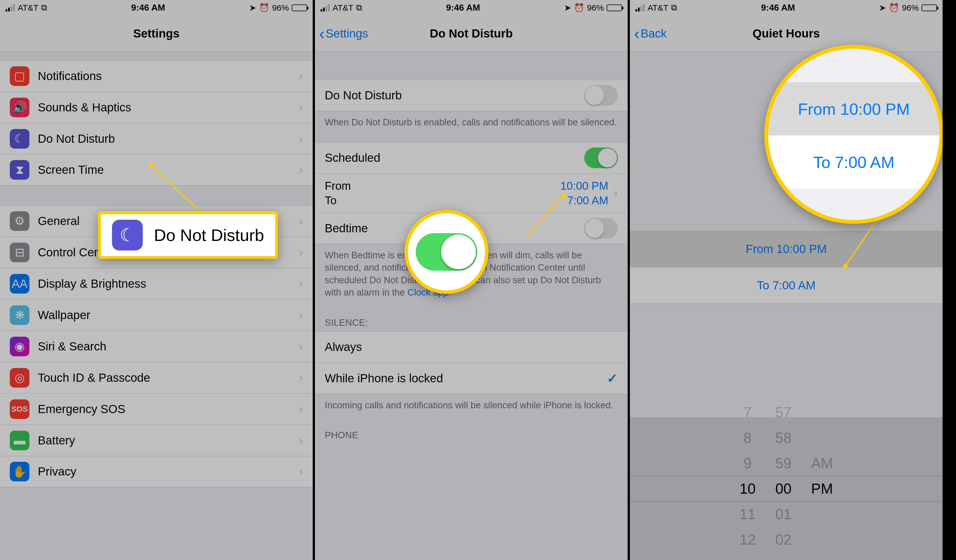 The width and height of the screenshot is (956, 560). Describe the element at coordinates (784, 480) in the screenshot. I see `picker-minutes: 57 58 59 00 01 02 03` at that location.